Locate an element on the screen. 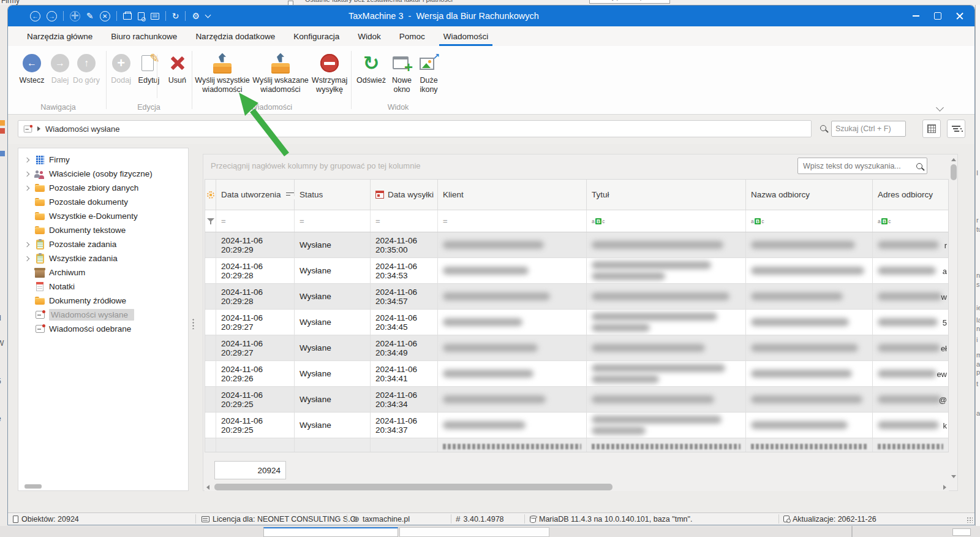 The width and height of the screenshot is (980, 537). toolbar-more-chevron-icon is located at coordinates (208, 15).